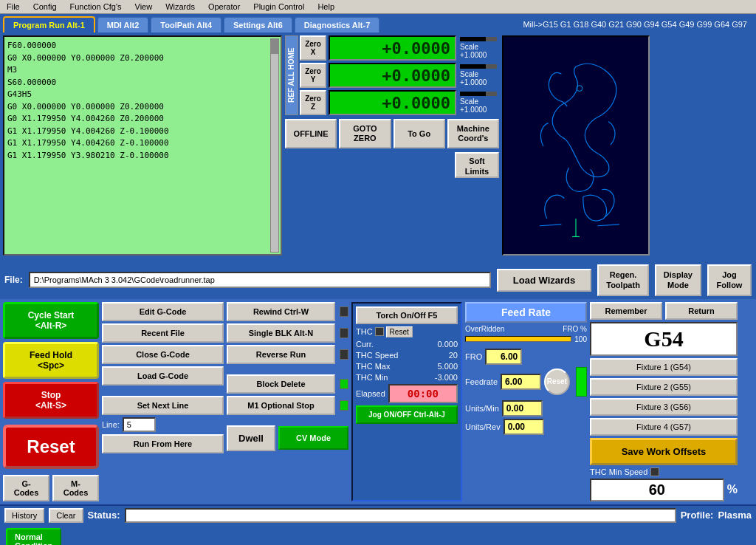 The height and width of the screenshot is (545, 756). What do you see at coordinates (477, 165) in the screenshot?
I see `soft-limits-button: Soft Limits` at bounding box center [477, 165].